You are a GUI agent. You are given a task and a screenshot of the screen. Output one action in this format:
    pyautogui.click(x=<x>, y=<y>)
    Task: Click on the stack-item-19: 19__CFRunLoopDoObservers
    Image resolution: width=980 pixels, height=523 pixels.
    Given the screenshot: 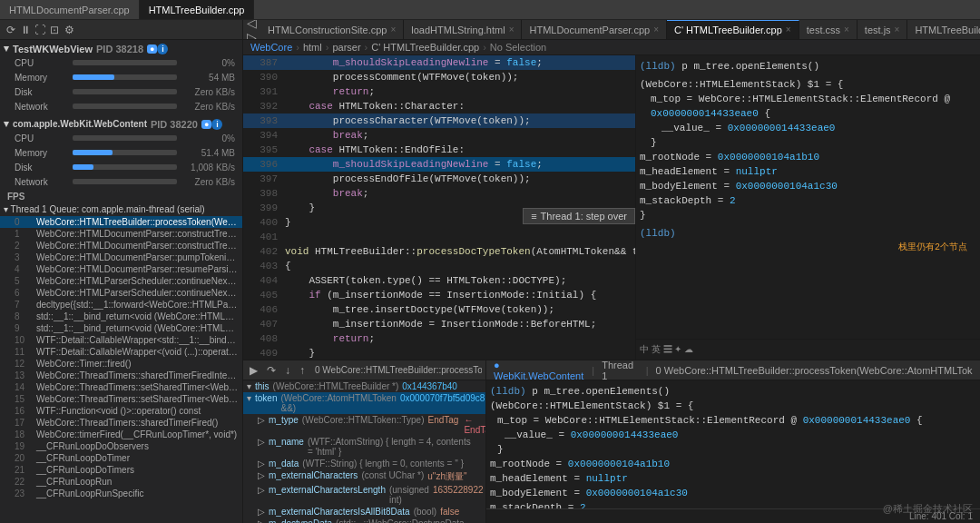 What is the action you would take?
    pyautogui.click(x=122, y=447)
    